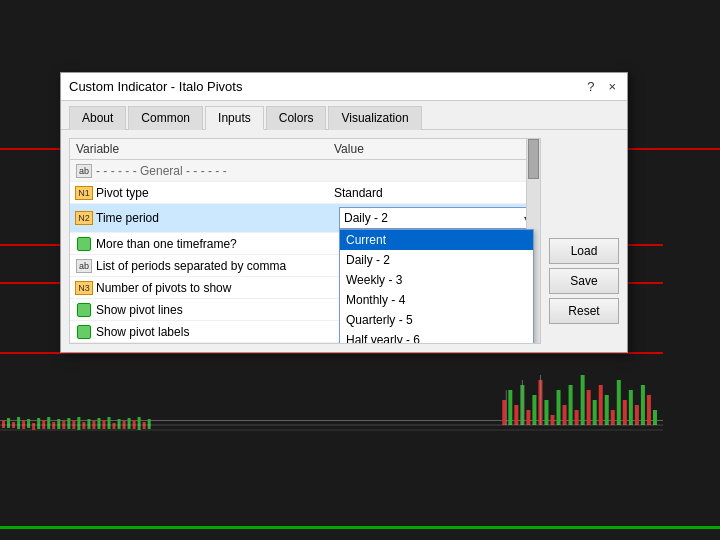 The image size is (720, 540). What do you see at coordinates (218, 218) in the screenshot?
I see `time-period-label: Time period` at bounding box center [218, 218].